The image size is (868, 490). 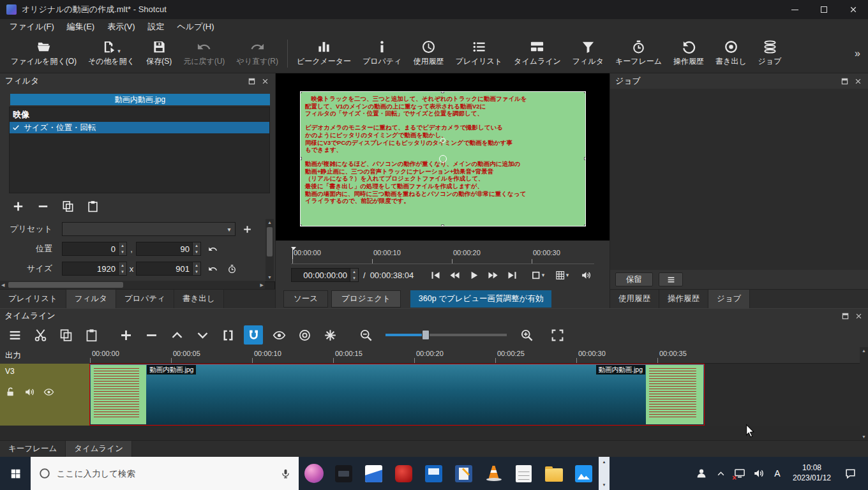 What do you see at coordinates (479, 54) in the screenshot?
I see `playlist-button: プレイリスト` at bounding box center [479, 54].